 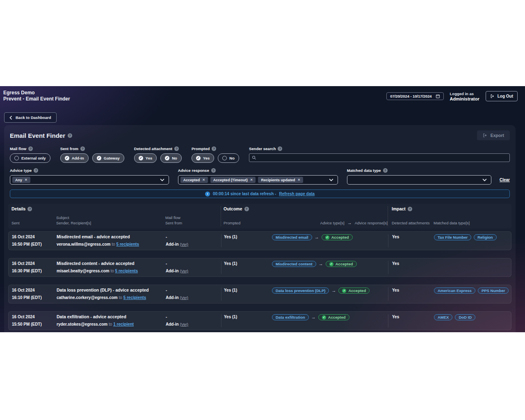 What do you see at coordinates (497, 135) in the screenshot?
I see `export-label: Export` at bounding box center [497, 135].